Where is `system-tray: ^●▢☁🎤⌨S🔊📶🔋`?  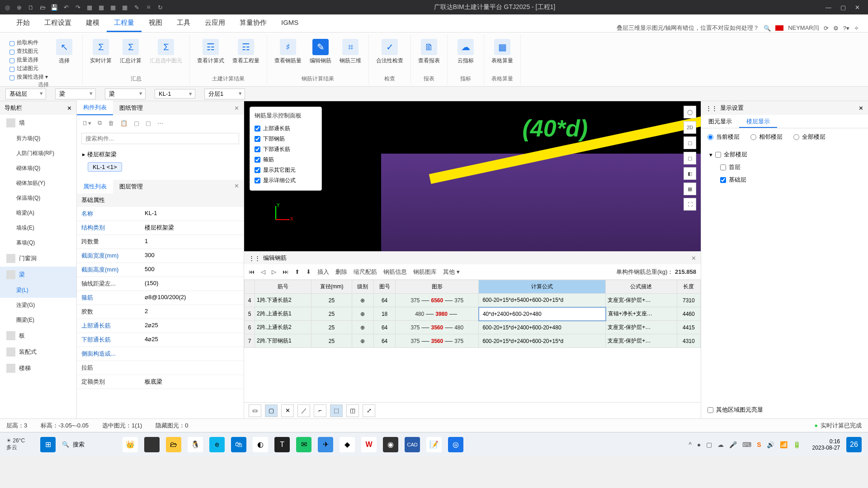 system-tray: ^●▢☁🎤⌨S🔊📶🔋 is located at coordinates (744, 445).